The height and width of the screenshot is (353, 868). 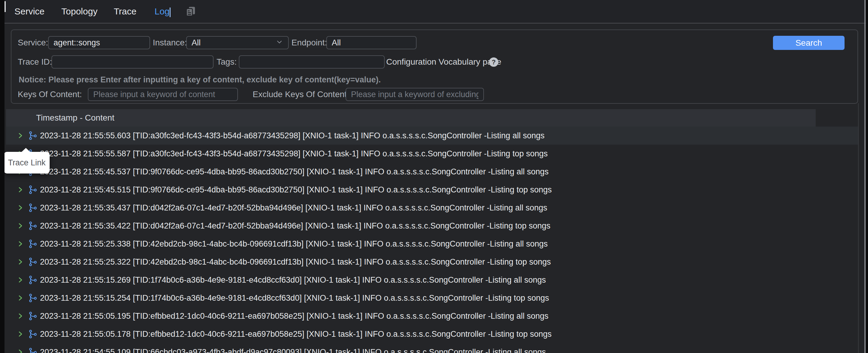 I want to click on log-row-text: 2023-11-28 21:55:45.515 [TID:9f0766dc-ce…, so click(x=296, y=190).